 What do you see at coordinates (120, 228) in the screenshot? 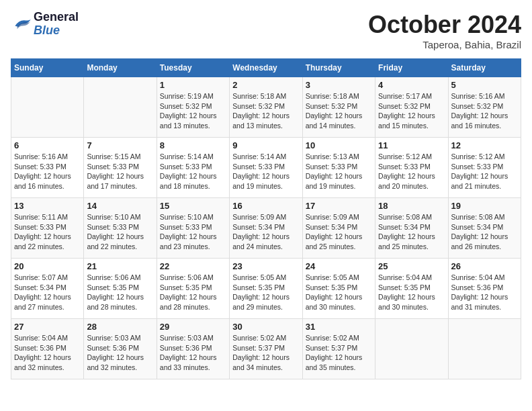
I see `calendar-cell: 14Sunrise: 5:10 AM Sunset: 5:33 PM Dayli…` at bounding box center [120, 228].